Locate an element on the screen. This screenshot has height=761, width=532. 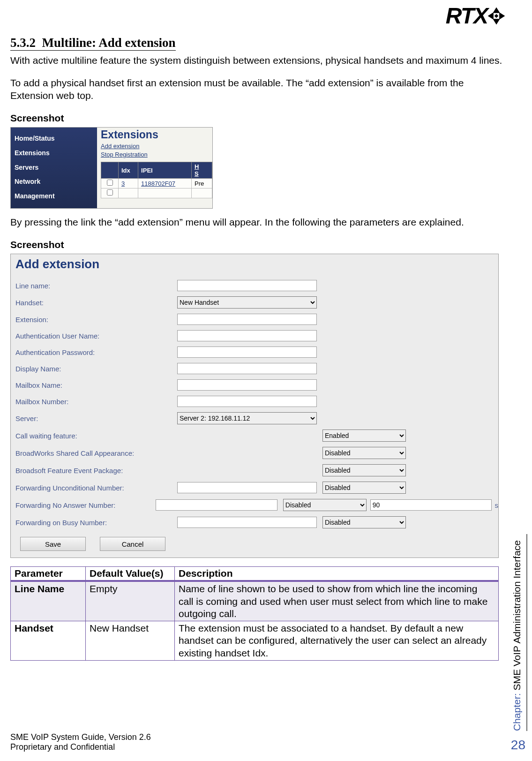
page-number: 28 is located at coordinates (518, 745).